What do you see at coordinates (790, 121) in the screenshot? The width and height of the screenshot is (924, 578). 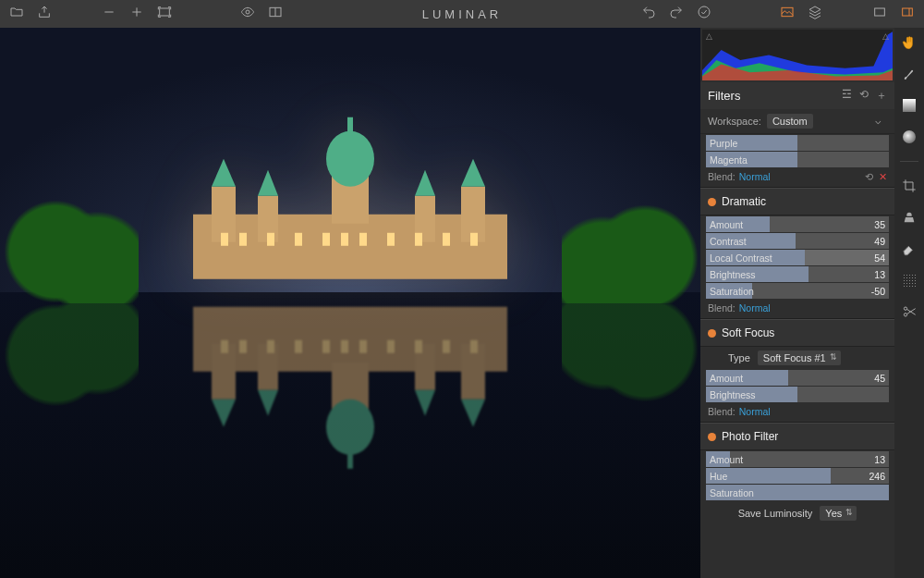 I see `workspace-select: Custom` at bounding box center [790, 121].